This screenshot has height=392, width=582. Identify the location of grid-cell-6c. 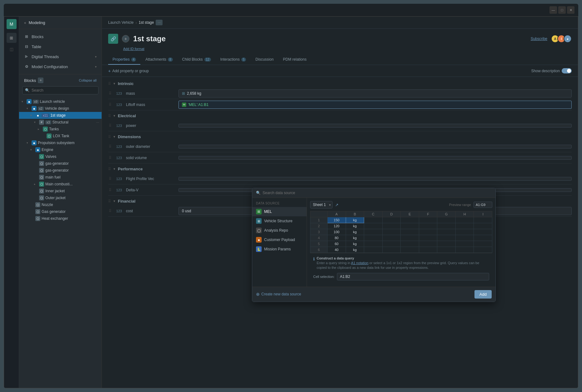
(373, 250).